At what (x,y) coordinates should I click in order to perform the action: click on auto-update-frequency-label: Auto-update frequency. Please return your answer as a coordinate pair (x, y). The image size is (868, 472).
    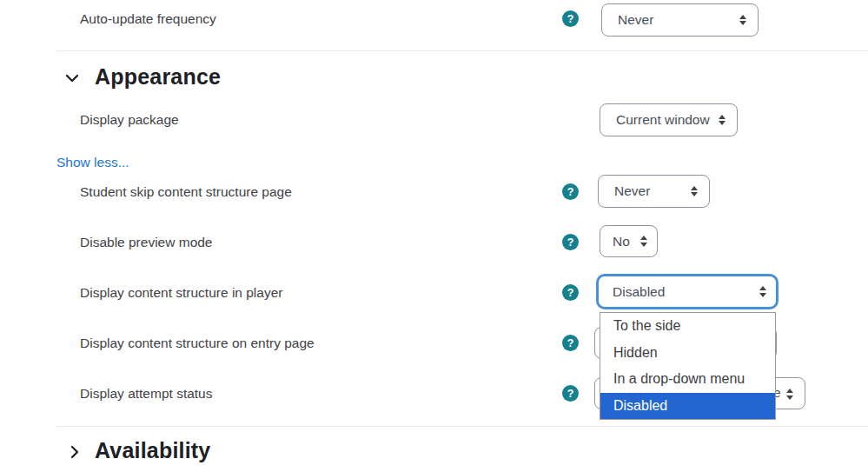
    Looking at the image, I should click on (148, 19).